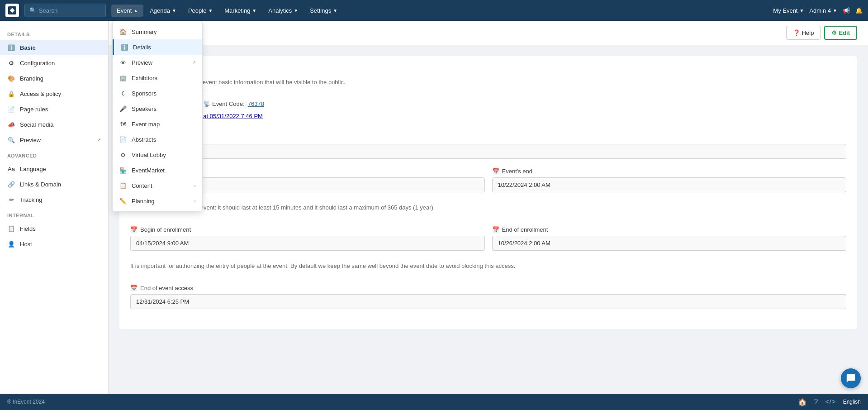 The image size is (868, 410). What do you see at coordinates (157, 93) in the screenshot?
I see `dropdown-item-sponsors: € Sponsors` at bounding box center [157, 93].